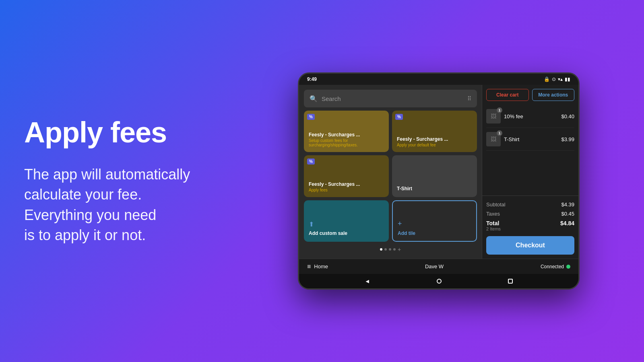 The image size is (644, 362). Describe the element at coordinates (309, 267) in the screenshot. I see `menu-icon: ≡` at that location.